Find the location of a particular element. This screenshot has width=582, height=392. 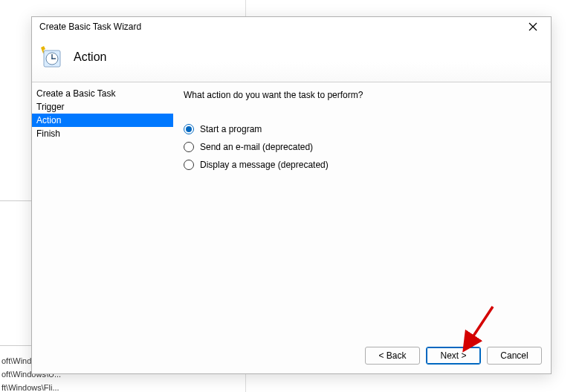

cancel-button: Cancel is located at coordinates (514, 356).